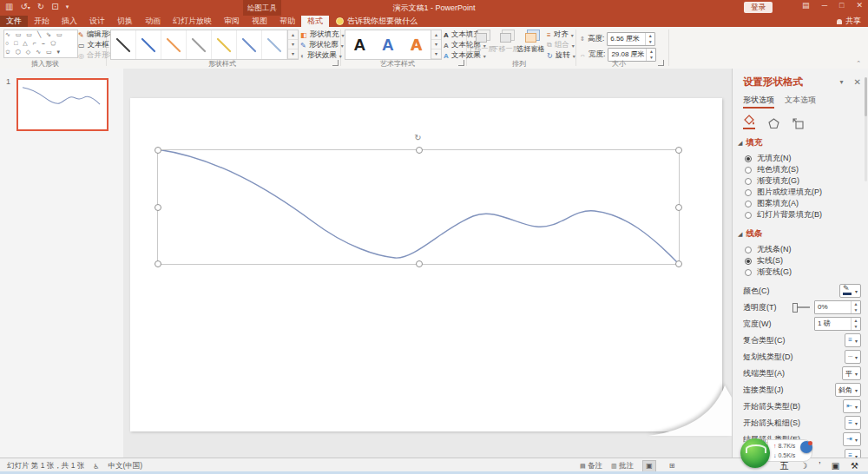 This screenshot has height=474, width=868. I want to click on line-option-none: 无线条(N), so click(803, 250).